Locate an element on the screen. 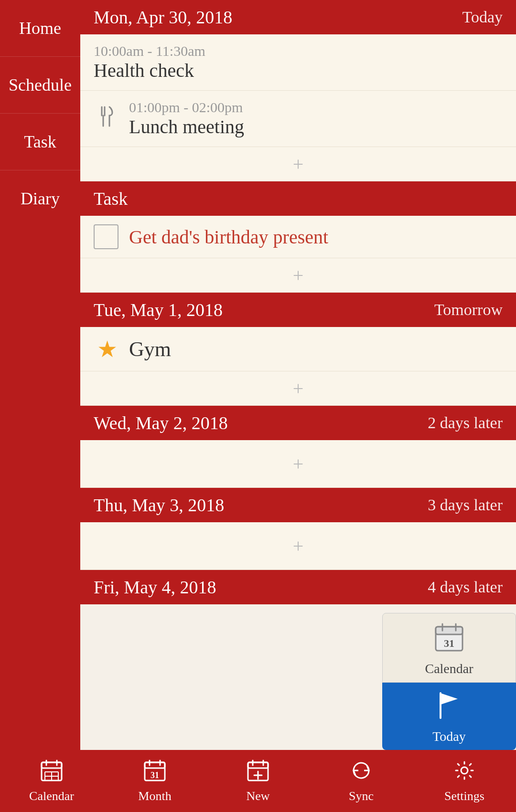  toolbar-calendar-label: Calendar is located at coordinates (52, 796).